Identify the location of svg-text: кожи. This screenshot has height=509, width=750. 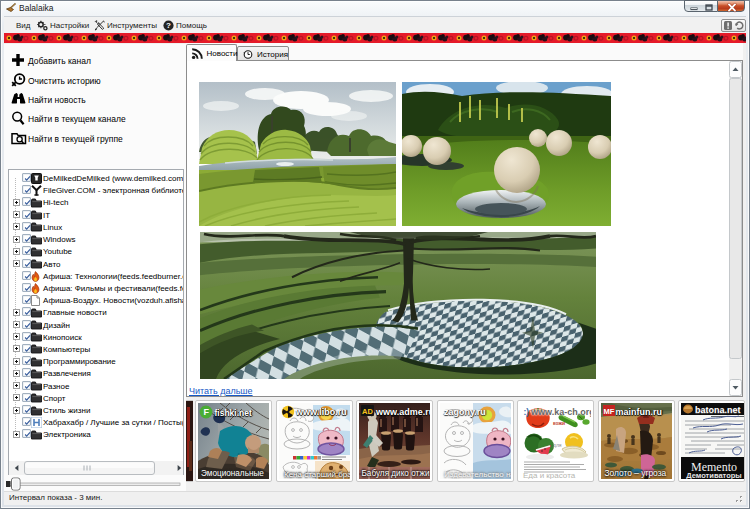
(559, 423).